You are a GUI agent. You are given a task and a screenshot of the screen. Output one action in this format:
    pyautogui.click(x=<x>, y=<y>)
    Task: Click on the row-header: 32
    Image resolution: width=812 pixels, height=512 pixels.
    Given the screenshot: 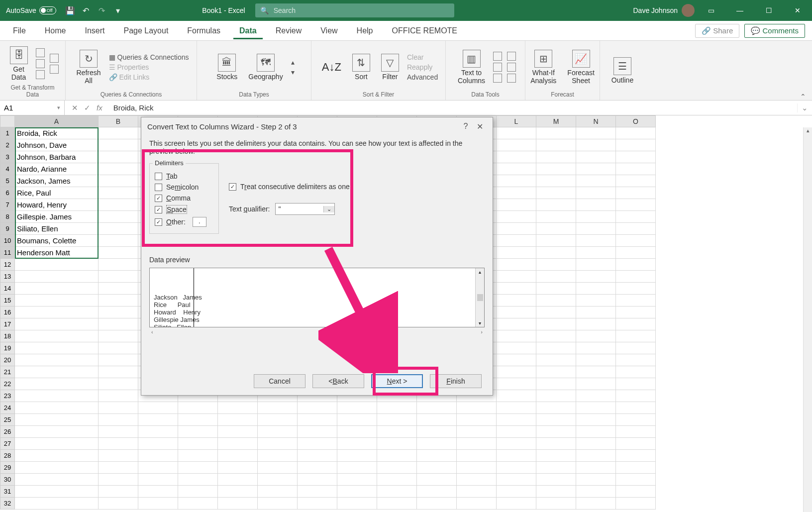 What is the action you would take?
    pyautogui.click(x=7, y=504)
    